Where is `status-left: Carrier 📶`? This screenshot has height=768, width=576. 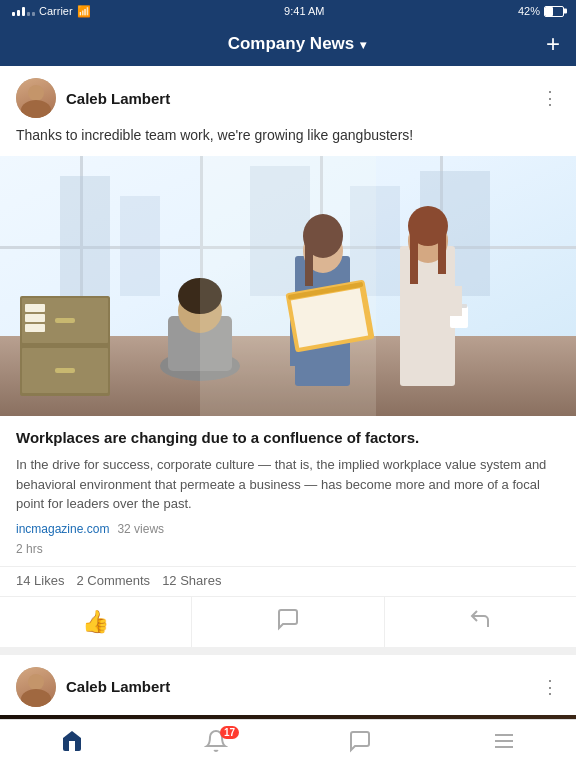 status-left: Carrier 📶 is located at coordinates (52, 12).